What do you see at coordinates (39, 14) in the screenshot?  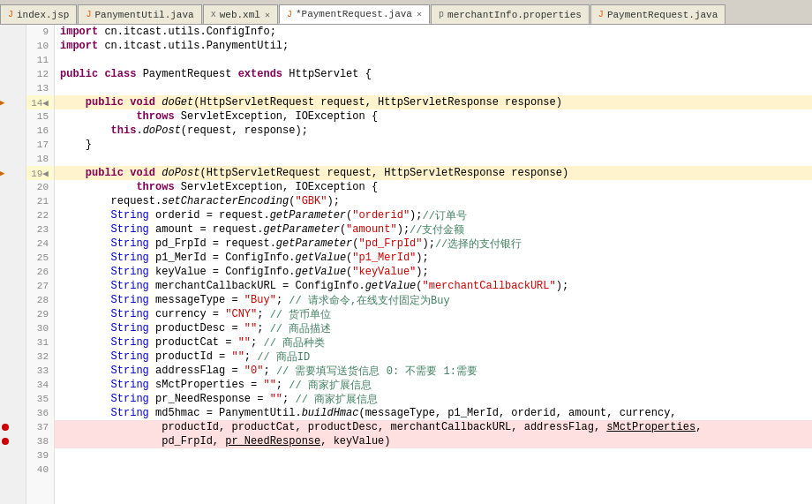 I see `tab-index-jsp: J index.jsp` at bounding box center [39, 14].